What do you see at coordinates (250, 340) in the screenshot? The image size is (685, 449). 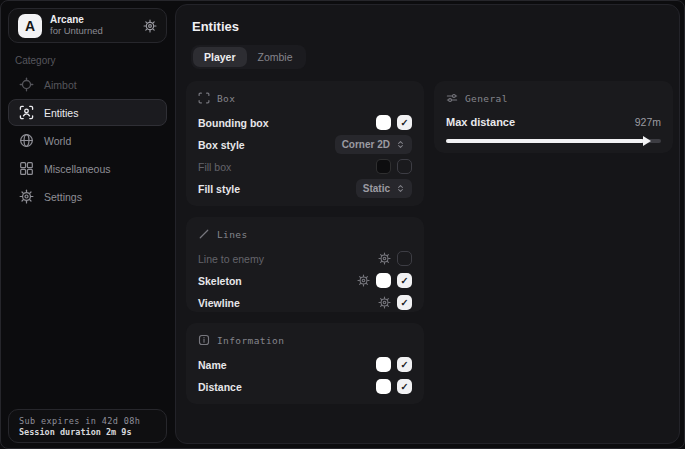 I see `section-title: Information` at bounding box center [250, 340].